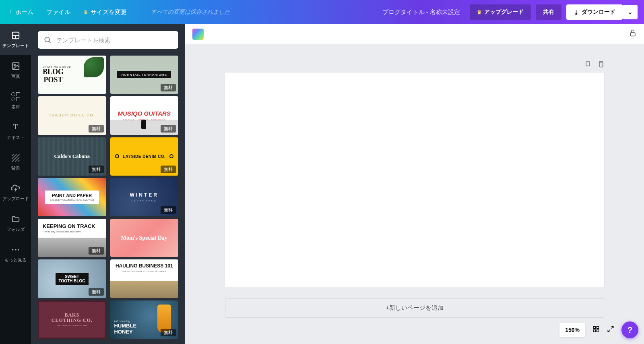 Image resolution: width=644 pixels, height=344 pixels. I want to click on download-dropdown: ⌄, so click(630, 12).